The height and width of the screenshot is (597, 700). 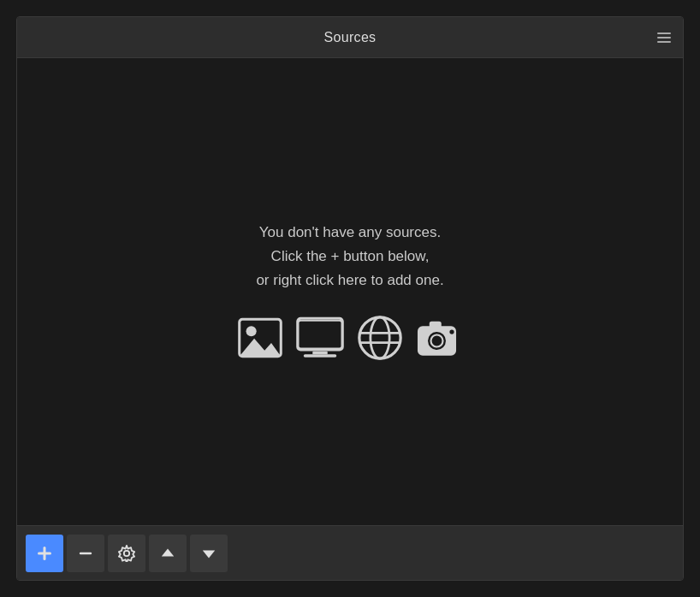 I want to click on panel-title: Sources, so click(x=351, y=38).